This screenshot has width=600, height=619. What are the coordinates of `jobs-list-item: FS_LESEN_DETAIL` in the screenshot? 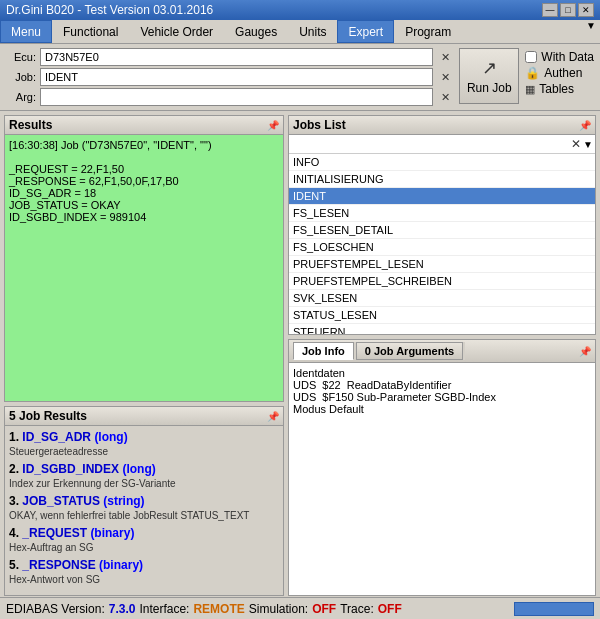 It's located at (442, 230).